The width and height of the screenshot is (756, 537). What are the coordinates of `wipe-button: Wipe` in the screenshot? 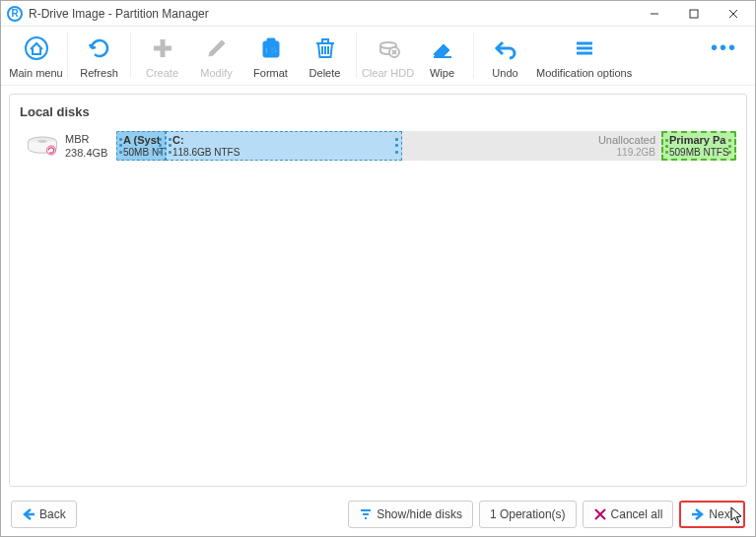 It's located at (442, 55).